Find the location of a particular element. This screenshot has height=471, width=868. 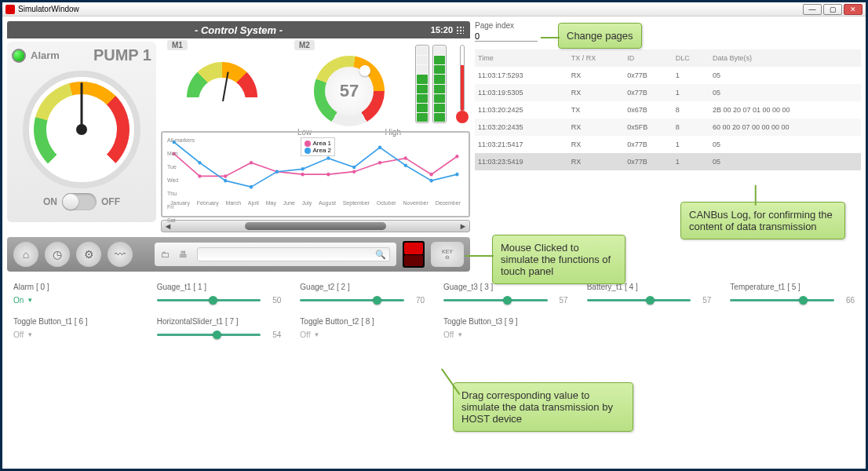

control-guage_t3: Guage_t3 [ 3 ]57 is located at coordinates (505, 294).